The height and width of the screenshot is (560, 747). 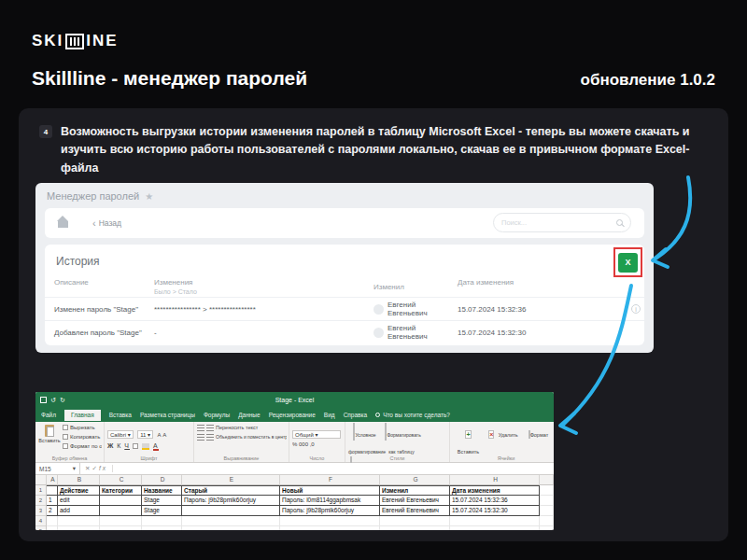 What do you see at coordinates (356, 414) in the screenshot?
I see `tab-help: Справка` at bounding box center [356, 414].